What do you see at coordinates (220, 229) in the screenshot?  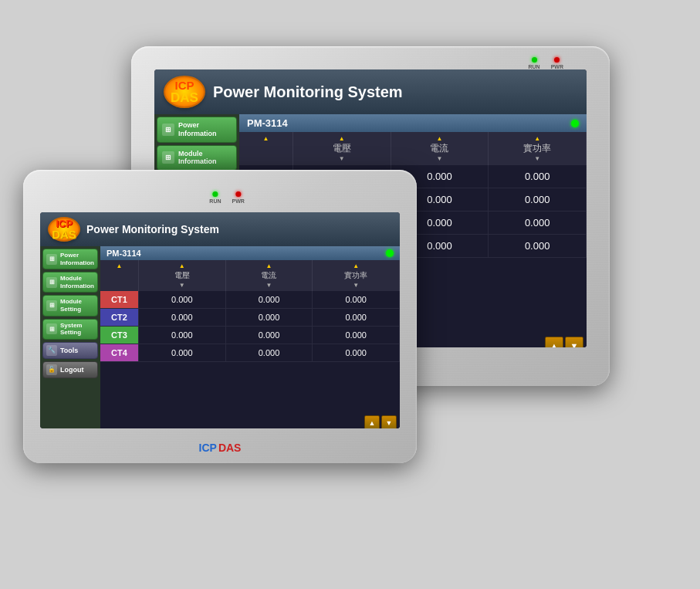 I see `screen-header-small: ICP DAS Power Monitoring System` at bounding box center [220, 229].